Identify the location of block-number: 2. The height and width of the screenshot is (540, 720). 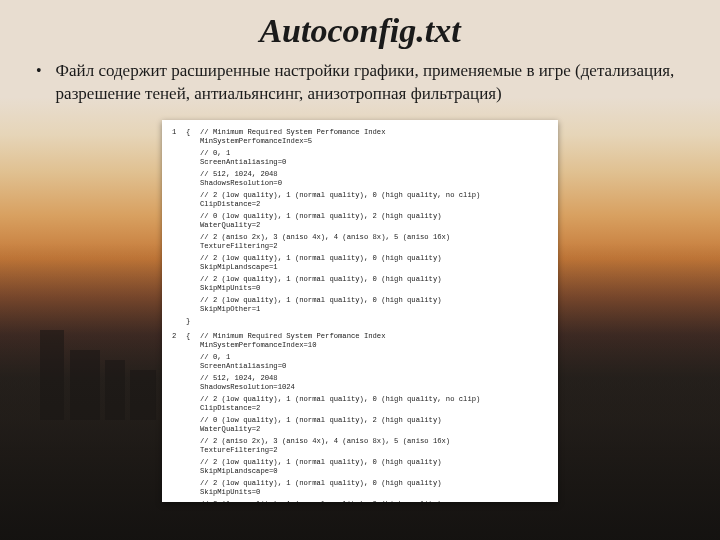
(179, 417).